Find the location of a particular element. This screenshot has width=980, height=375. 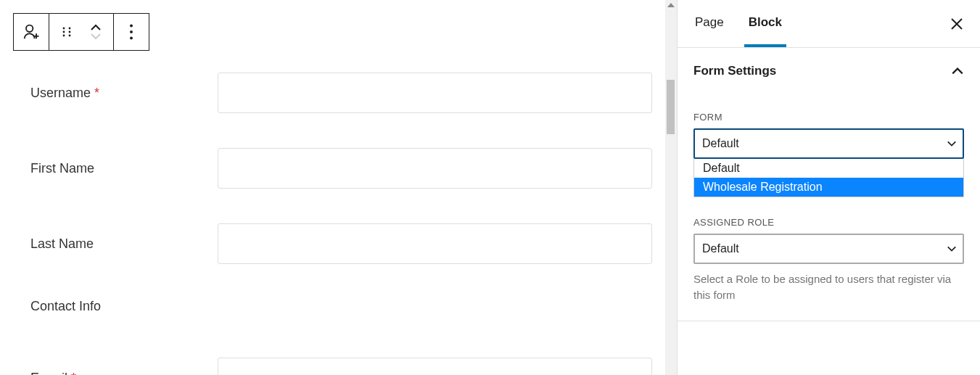

field-label: Username * is located at coordinates (124, 93).